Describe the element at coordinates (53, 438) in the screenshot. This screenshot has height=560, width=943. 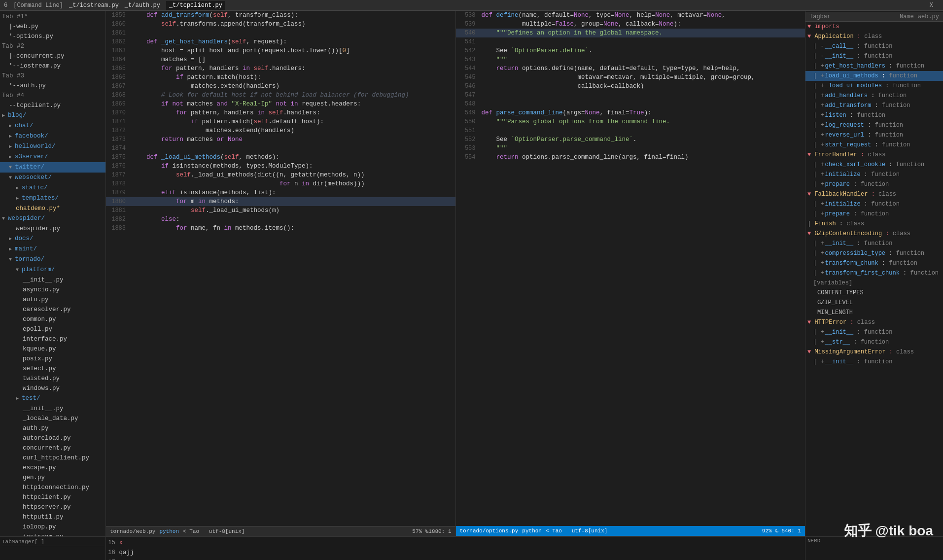
I see `file-autoreload-py: autoreload.py` at that location.